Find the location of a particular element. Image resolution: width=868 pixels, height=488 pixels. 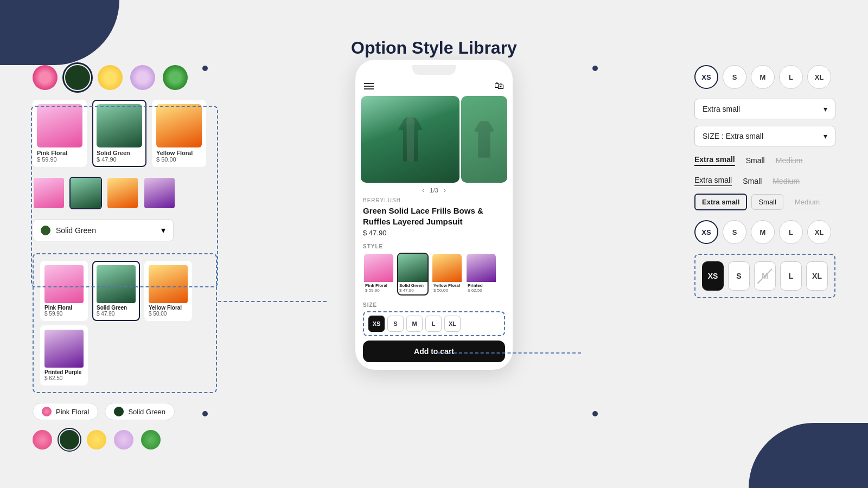

phone-style-printed: Printed $ 62.50 is located at coordinates (481, 274).